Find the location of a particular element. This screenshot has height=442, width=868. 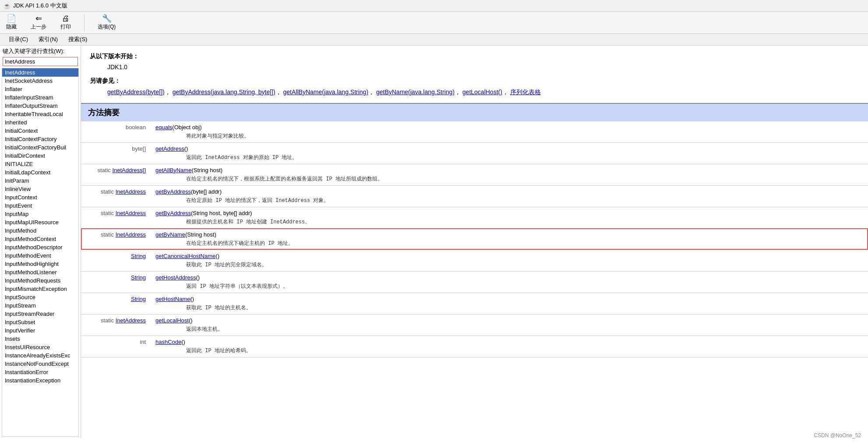

method-name-link: getAddress is located at coordinates (170, 149).